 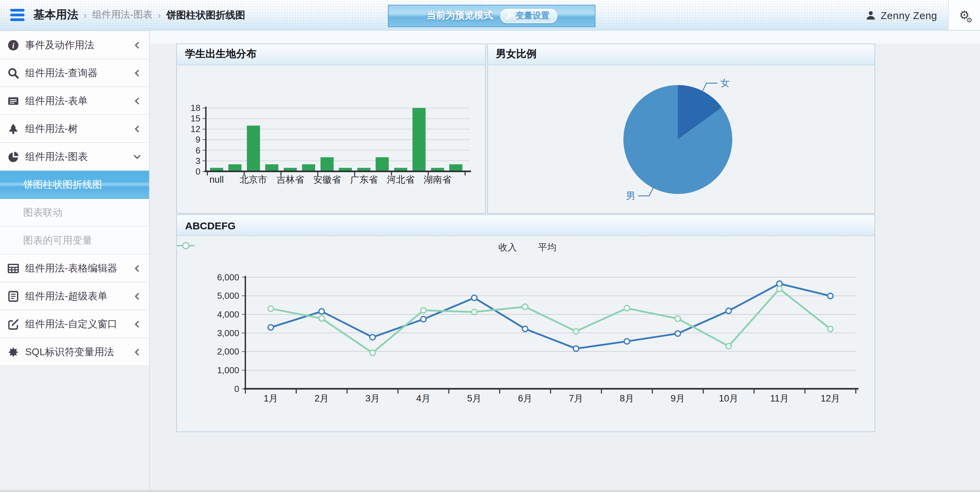 I want to click on point-平均-9月, so click(x=678, y=319).